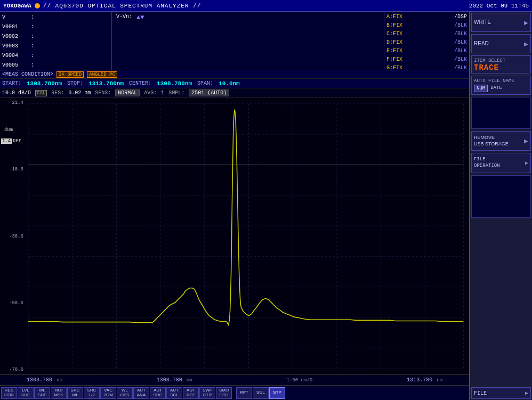  What do you see at coordinates (235, 380) in the screenshot?
I see `x-axis-labels: 1303.780 nm 1308.780 nm 1.00 nm/D 1313.7…` at bounding box center [235, 380].